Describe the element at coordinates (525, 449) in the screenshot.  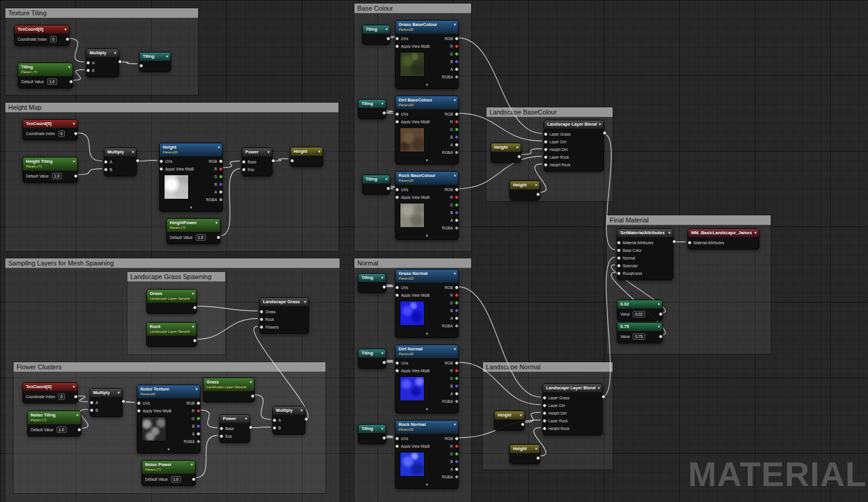
I see `node-header: Height▾` at that location.